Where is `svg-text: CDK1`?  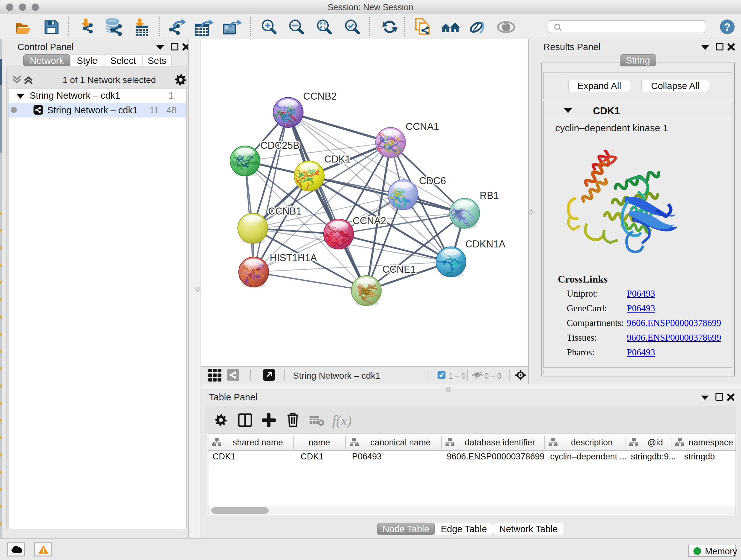 svg-text: CDK1 is located at coordinates (338, 159).